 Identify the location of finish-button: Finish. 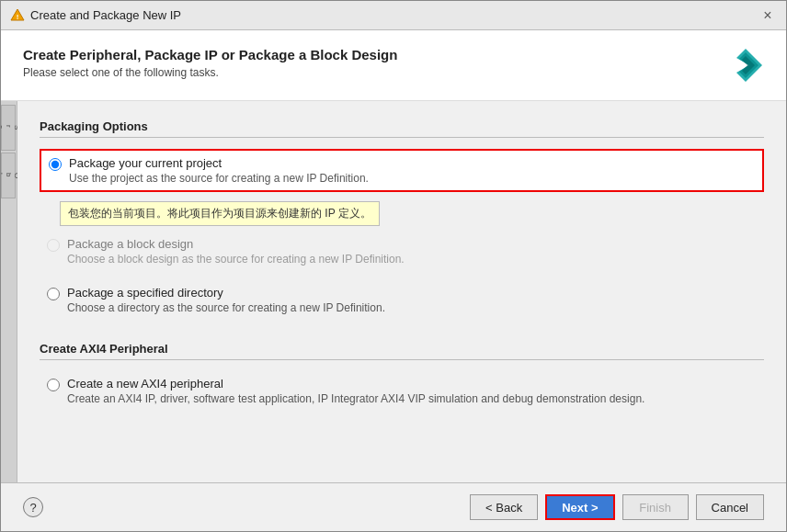
(656, 507).